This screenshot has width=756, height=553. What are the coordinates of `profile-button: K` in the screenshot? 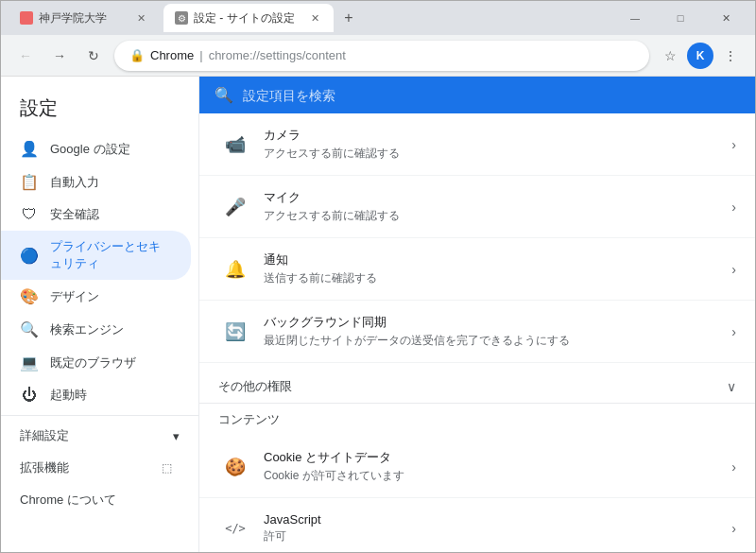 It's located at (700, 56).